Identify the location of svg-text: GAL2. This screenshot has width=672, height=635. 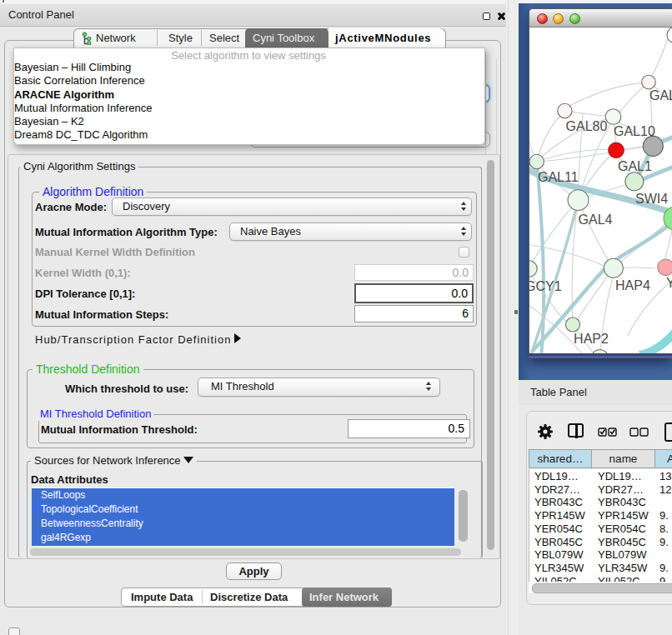
(660, 95).